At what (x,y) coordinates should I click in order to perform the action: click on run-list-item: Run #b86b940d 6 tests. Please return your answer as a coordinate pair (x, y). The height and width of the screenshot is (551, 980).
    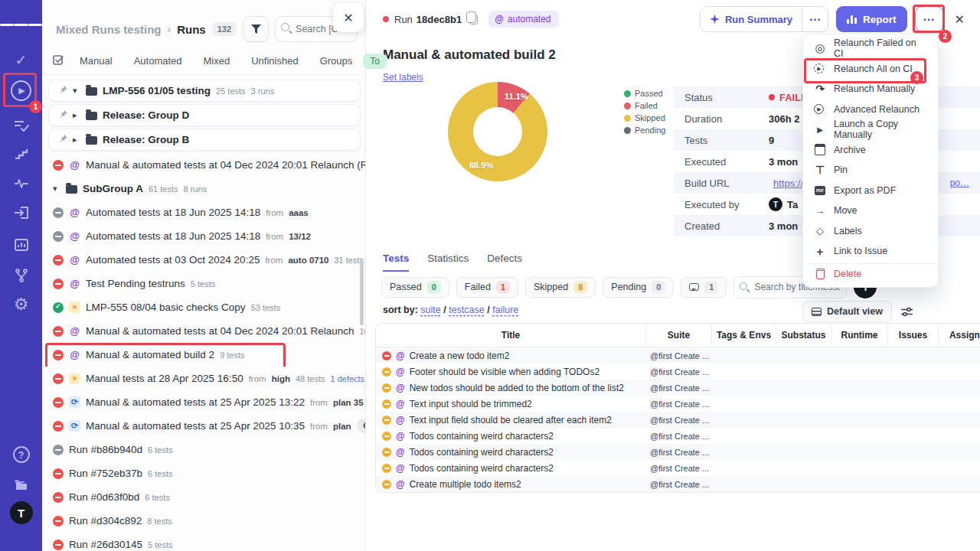
    Looking at the image, I should click on (204, 450).